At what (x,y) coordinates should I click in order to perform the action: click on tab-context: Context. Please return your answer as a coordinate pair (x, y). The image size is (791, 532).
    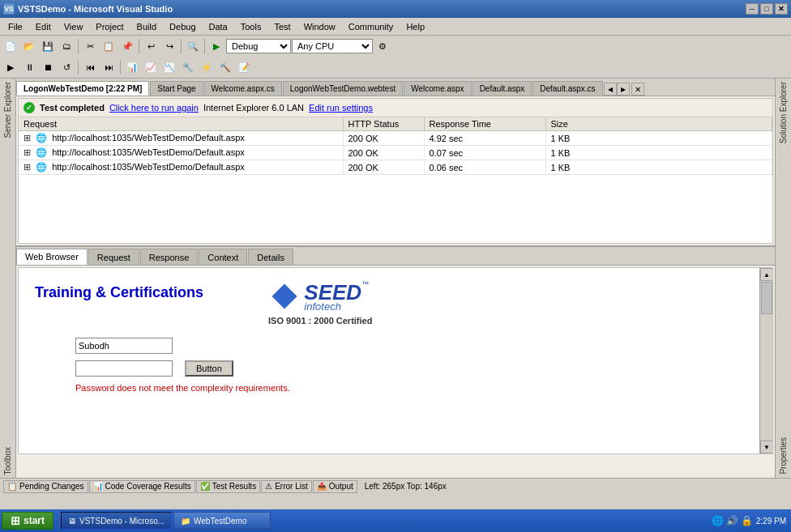
    Looking at the image, I should click on (223, 257).